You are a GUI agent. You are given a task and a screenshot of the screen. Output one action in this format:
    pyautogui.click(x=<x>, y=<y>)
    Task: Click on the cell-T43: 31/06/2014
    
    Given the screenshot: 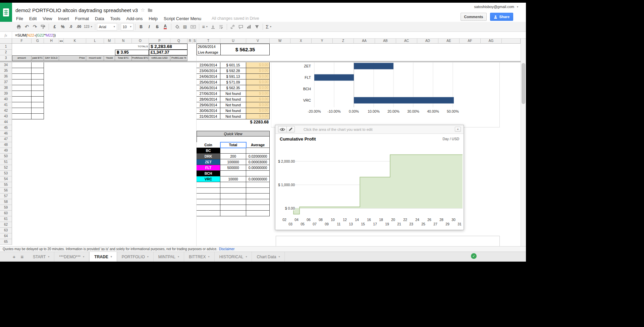 What is the action you would take?
    pyautogui.click(x=209, y=117)
    